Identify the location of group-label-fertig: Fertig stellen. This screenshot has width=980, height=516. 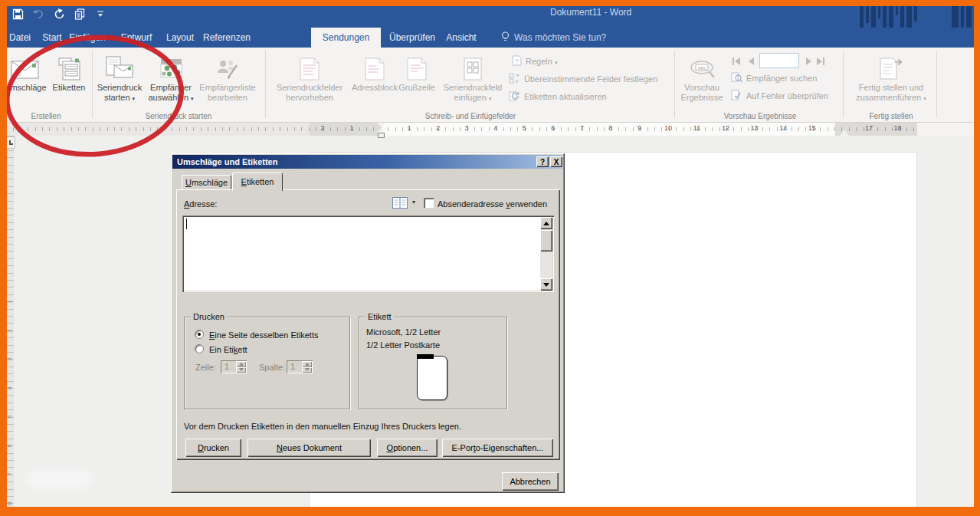
(891, 117).